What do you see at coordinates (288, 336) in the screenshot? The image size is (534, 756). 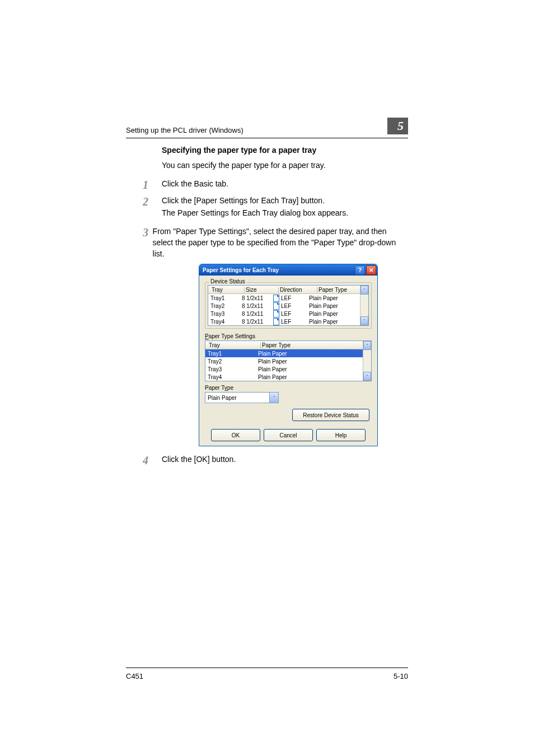 I see `paper-type-settings-label: Paper Type Settings` at bounding box center [288, 336].